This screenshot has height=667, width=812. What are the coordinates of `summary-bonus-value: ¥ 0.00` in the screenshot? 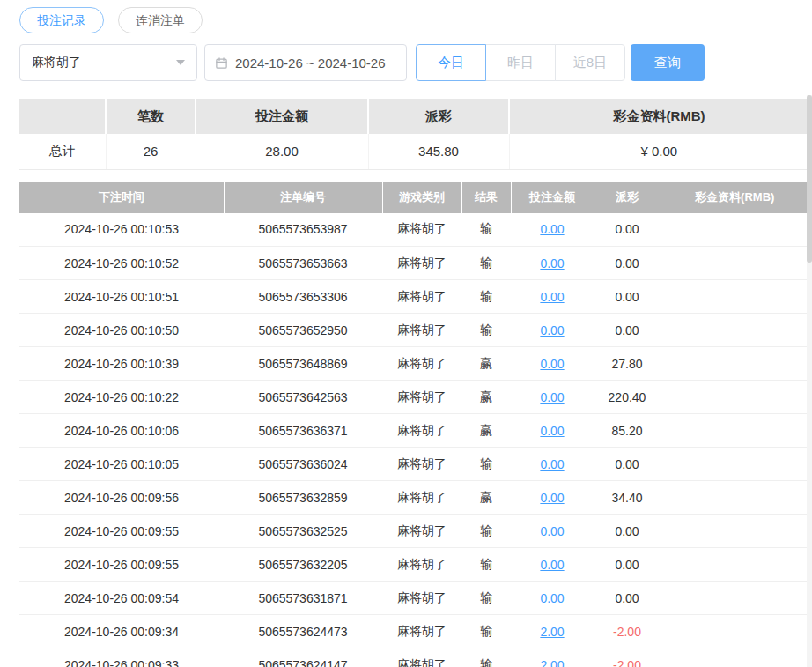 It's located at (659, 152).